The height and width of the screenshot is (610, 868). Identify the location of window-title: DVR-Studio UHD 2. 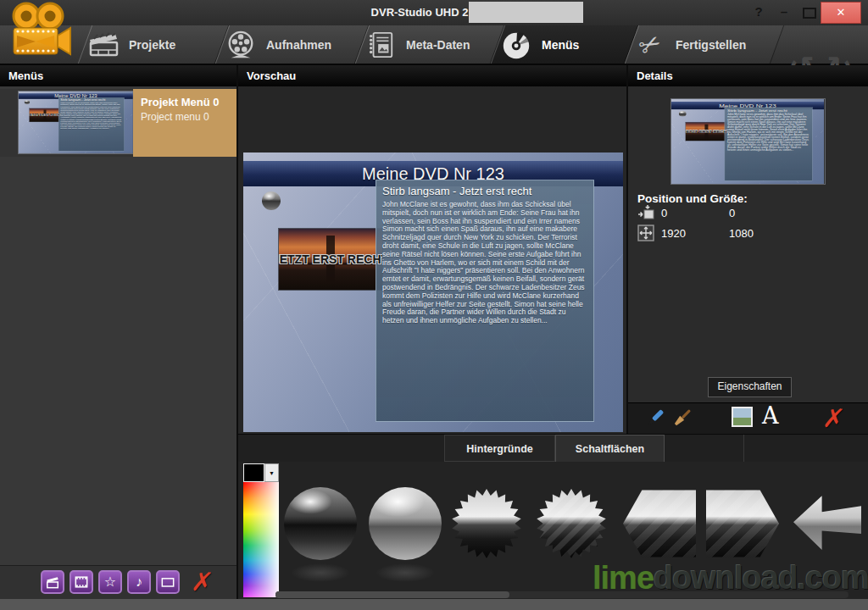
(420, 13).